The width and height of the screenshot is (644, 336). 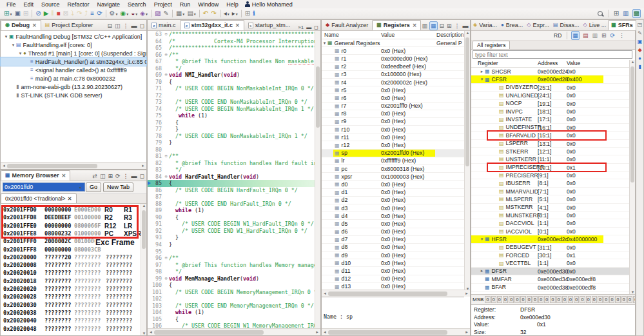 I want to click on register-row: ▦d100x0 (Hex), so click(x=393, y=263).